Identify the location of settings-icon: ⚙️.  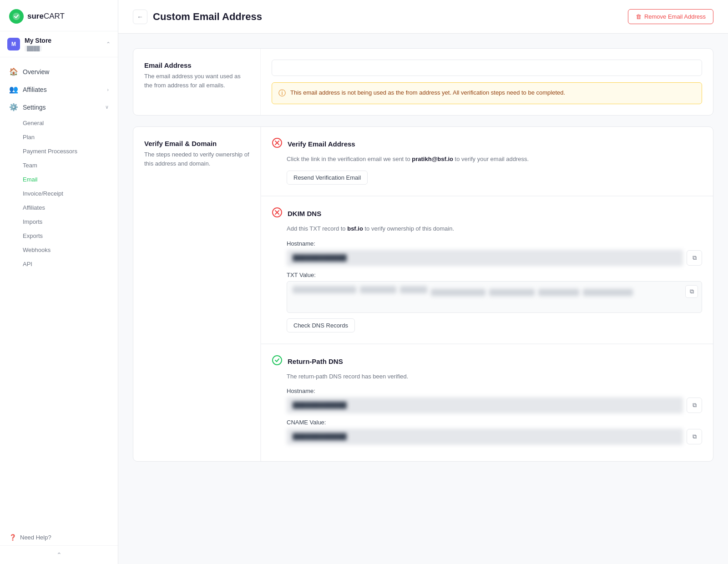
(14, 107).